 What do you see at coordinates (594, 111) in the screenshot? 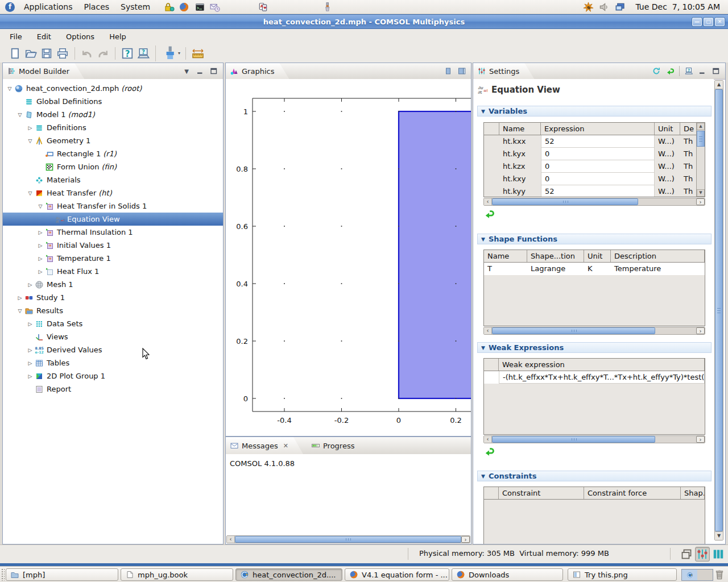
I see `section-variables: ▼ Variables` at bounding box center [594, 111].